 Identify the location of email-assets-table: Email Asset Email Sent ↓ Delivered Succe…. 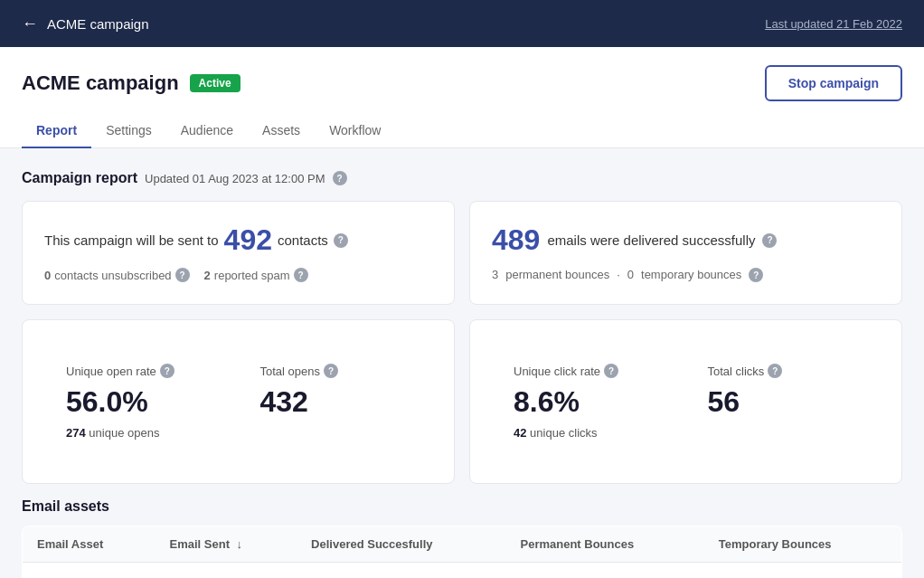
(462, 552).